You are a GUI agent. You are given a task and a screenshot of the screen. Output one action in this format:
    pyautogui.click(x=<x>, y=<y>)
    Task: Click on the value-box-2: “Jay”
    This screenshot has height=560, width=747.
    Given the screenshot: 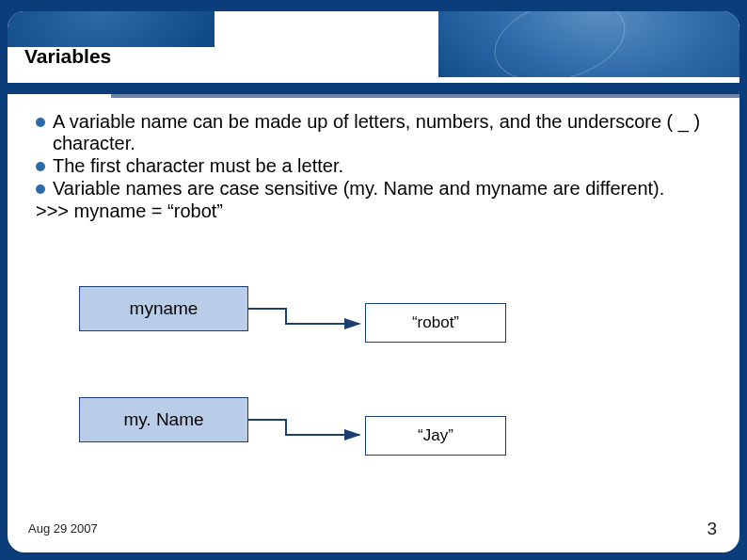 What is the action you would take?
    pyautogui.click(x=436, y=436)
    